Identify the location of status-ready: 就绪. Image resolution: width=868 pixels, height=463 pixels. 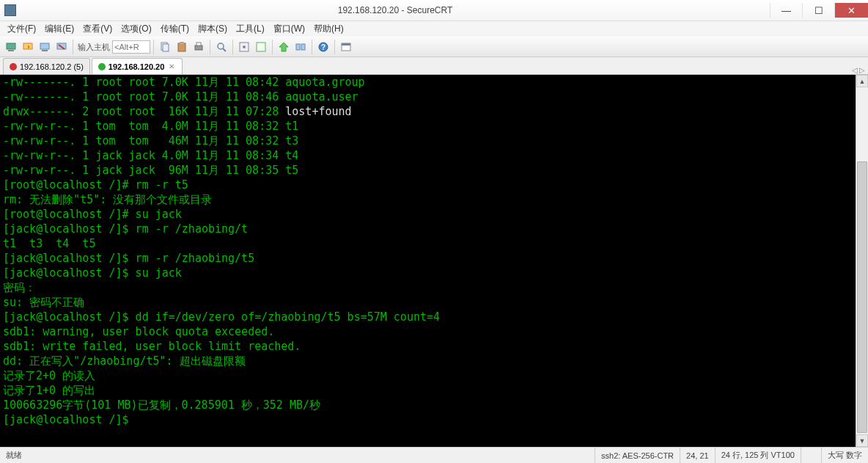
(14, 455).